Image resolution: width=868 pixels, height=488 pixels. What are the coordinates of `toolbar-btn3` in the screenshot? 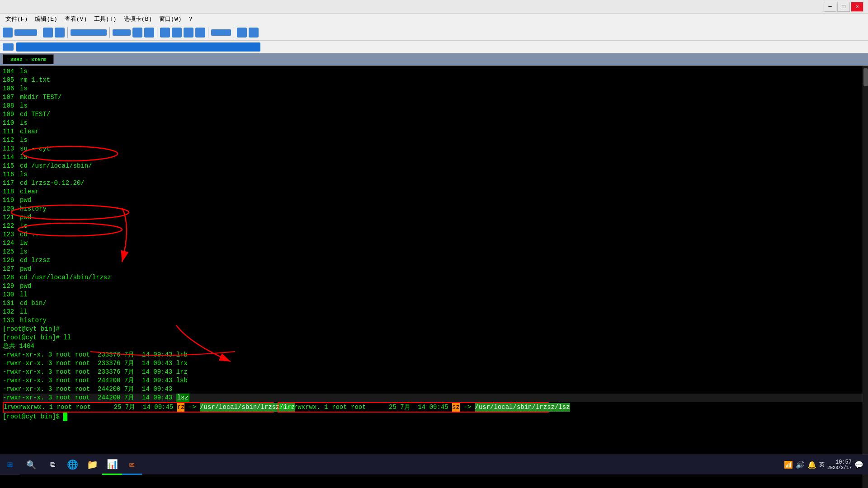 It's located at (137, 33).